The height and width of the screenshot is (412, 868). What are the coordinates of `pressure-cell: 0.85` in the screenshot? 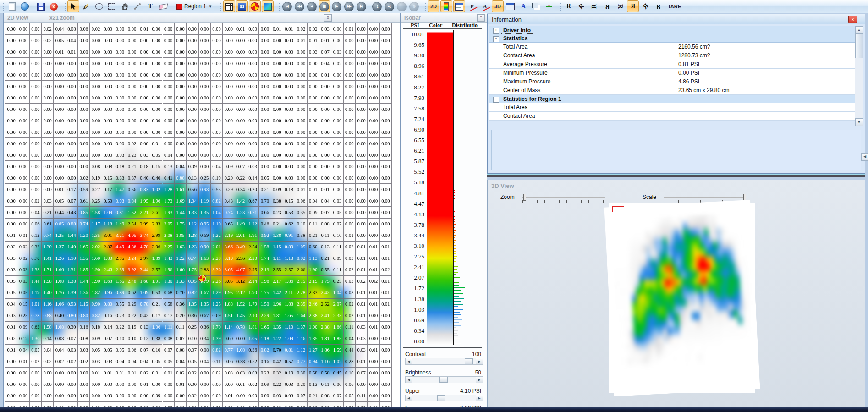 It's located at (84, 213).